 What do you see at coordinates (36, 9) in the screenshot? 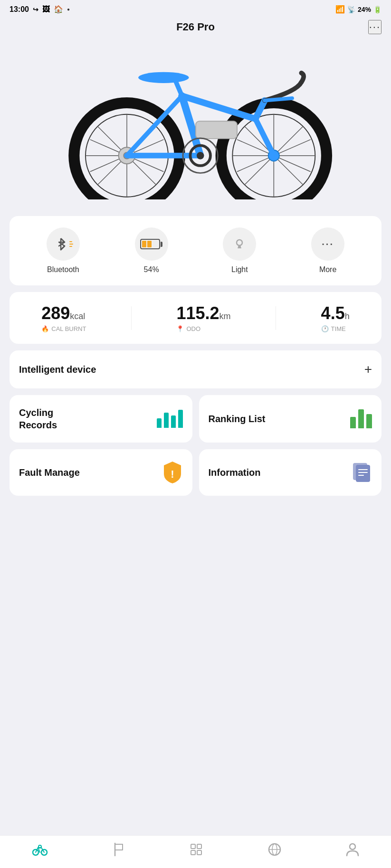
I see `status-arrow: ↪` at bounding box center [36, 9].